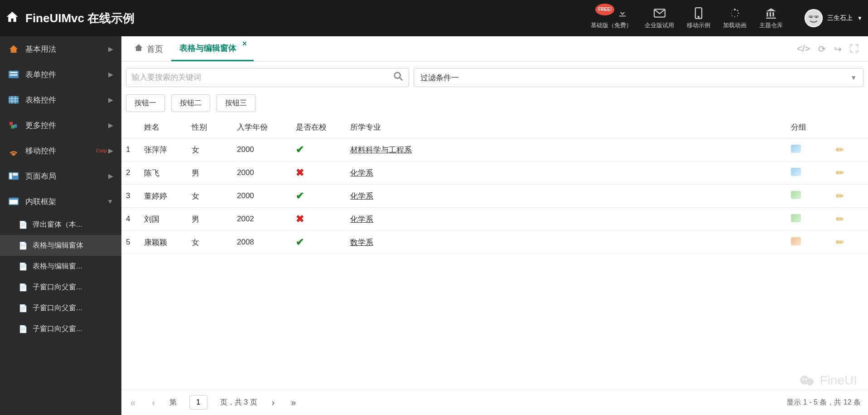 The width and height of the screenshot is (868, 415). I want to click on pager-last-icon: », so click(294, 403).